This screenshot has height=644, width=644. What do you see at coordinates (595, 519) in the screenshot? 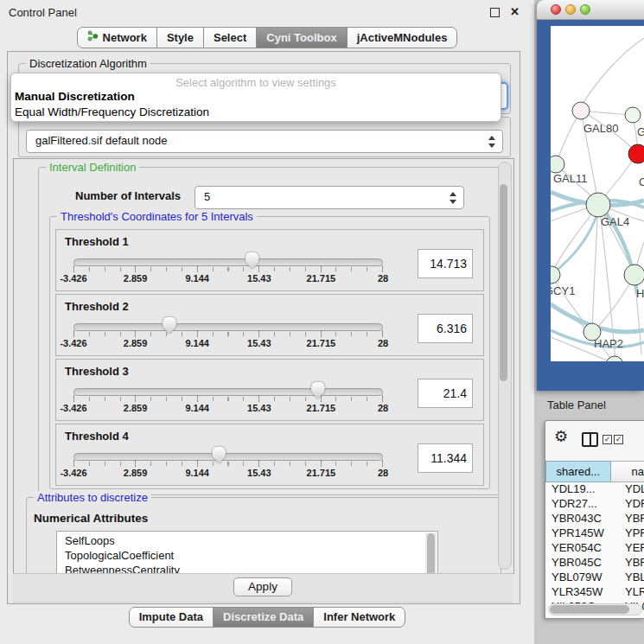
I see `table-row: YBR043CYBR0` at bounding box center [595, 519].